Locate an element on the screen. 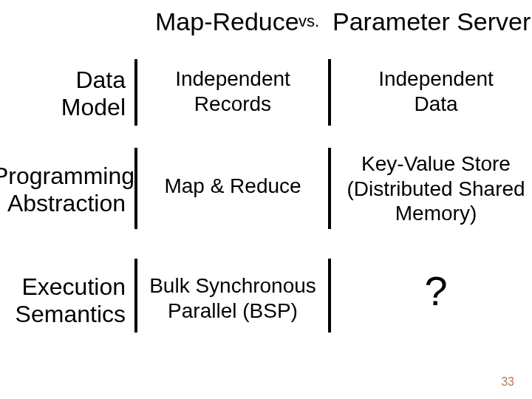  cell-exec-ps: ? is located at coordinates (436, 291).